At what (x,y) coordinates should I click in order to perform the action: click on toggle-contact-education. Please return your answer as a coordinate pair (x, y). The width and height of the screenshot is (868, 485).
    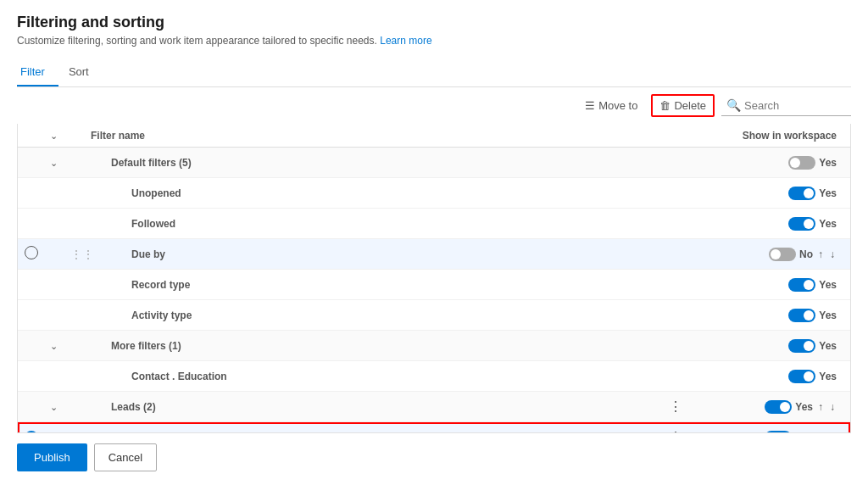
    Looking at the image, I should click on (802, 376).